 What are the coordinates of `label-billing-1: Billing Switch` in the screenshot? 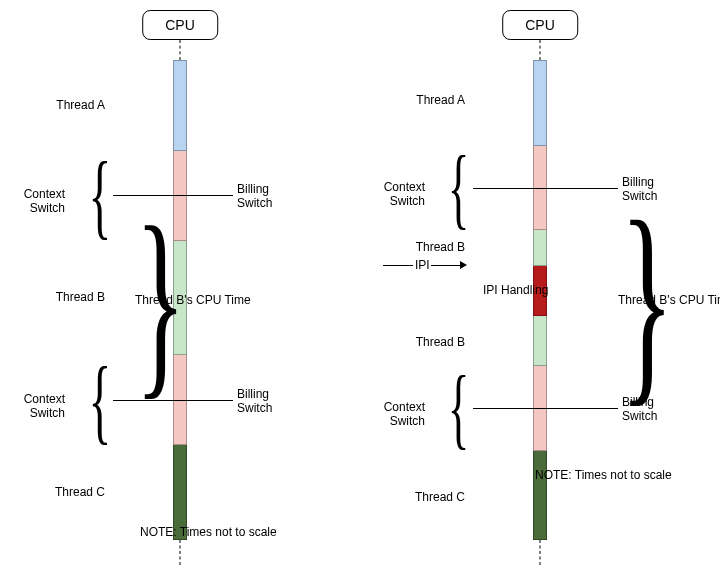 It's located at (254, 196).